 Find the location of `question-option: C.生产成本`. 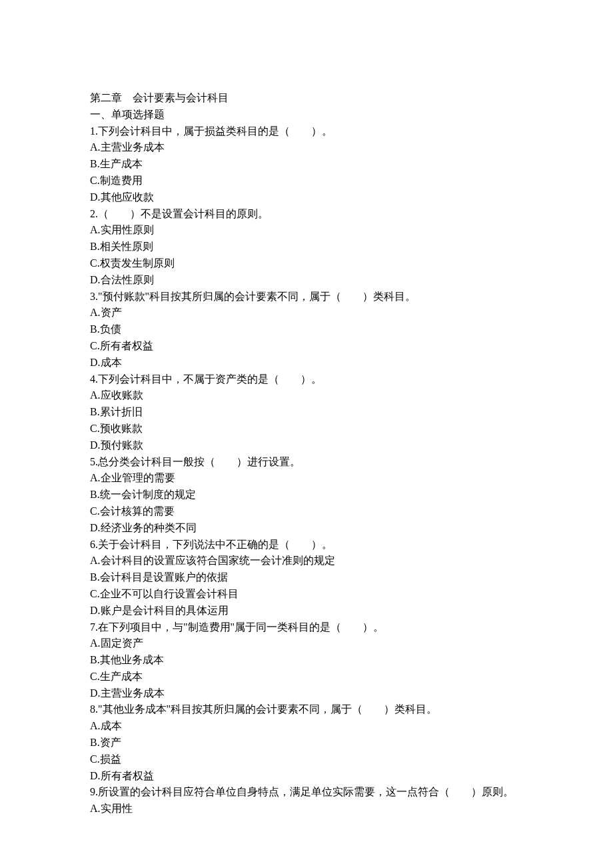

question-option: C.生产成本 is located at coordinates (314, 677).